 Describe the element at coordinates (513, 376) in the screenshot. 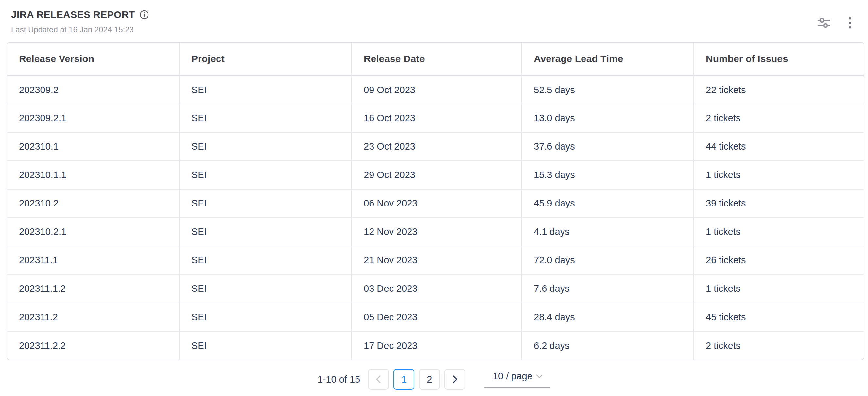

I see `page-size-label: 10 / page` at that location.